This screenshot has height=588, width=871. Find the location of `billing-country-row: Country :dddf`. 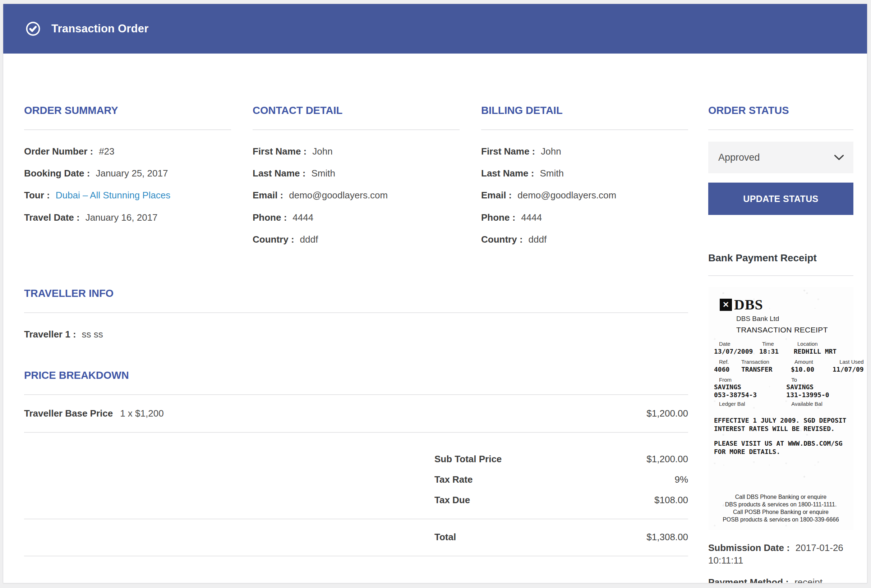

billing-country-row: Country :dddf is located at coordinates (585, 239).